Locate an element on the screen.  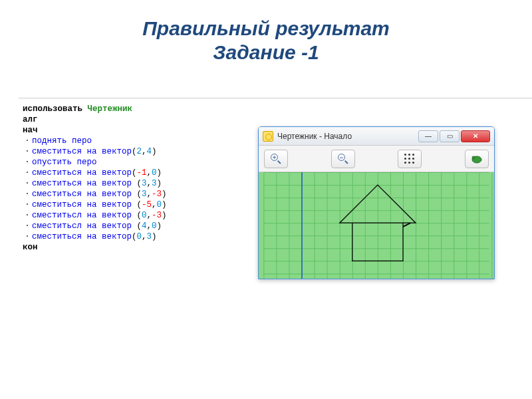
maximize-button: ▭ is located at coordinates (450, 136).